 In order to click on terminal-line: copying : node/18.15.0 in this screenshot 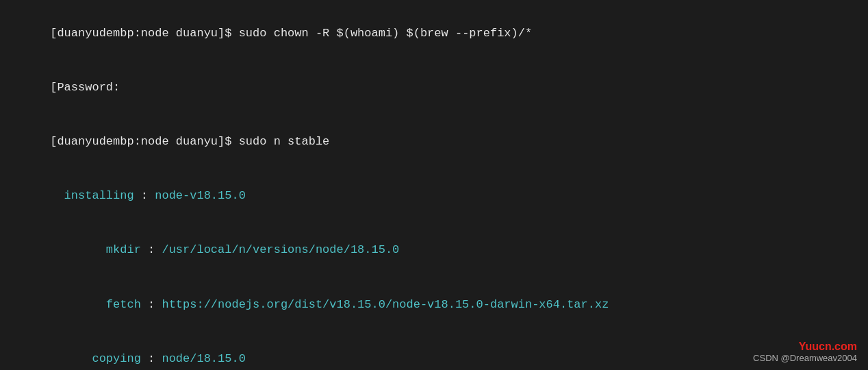, I will do `click(434, 351)`.